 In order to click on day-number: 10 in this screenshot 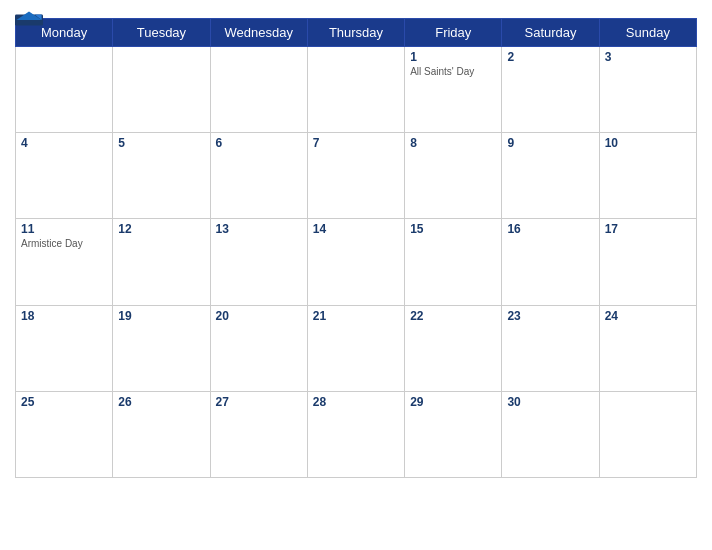, I will do `click(648, 143)`.